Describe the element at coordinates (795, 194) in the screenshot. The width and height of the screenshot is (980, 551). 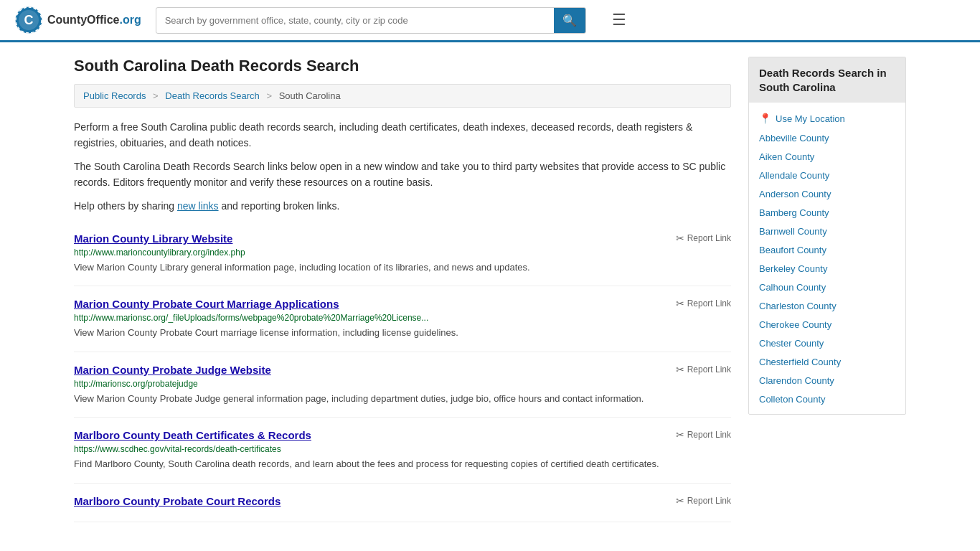
I see `county-link-3: Anderson County` at that location.